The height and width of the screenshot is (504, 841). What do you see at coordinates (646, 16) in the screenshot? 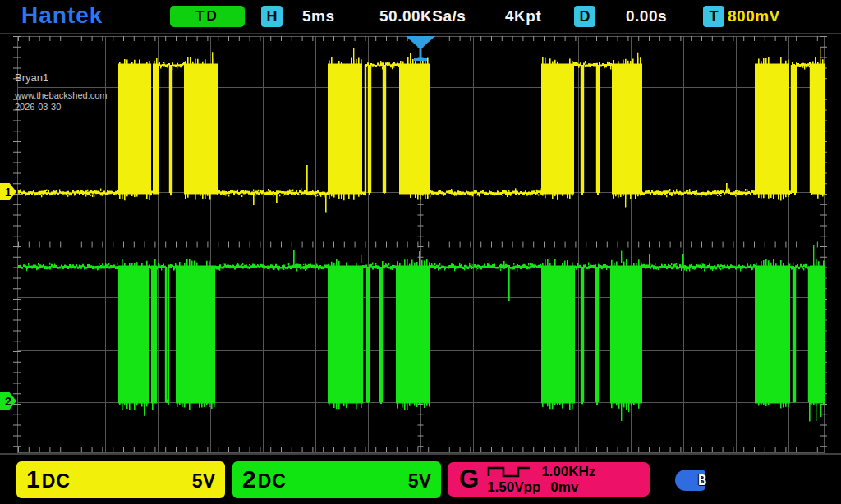
I see `horizontal-offset-value: 0.00s` at bounding box center [646, 16].